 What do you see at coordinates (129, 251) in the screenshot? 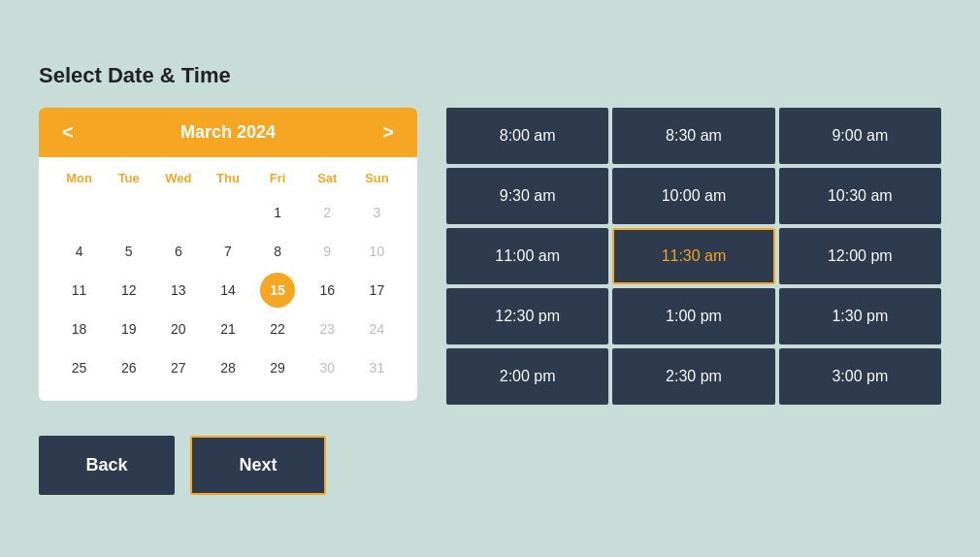
I see `calendar-date: 5` at bounding box center [129, 251].